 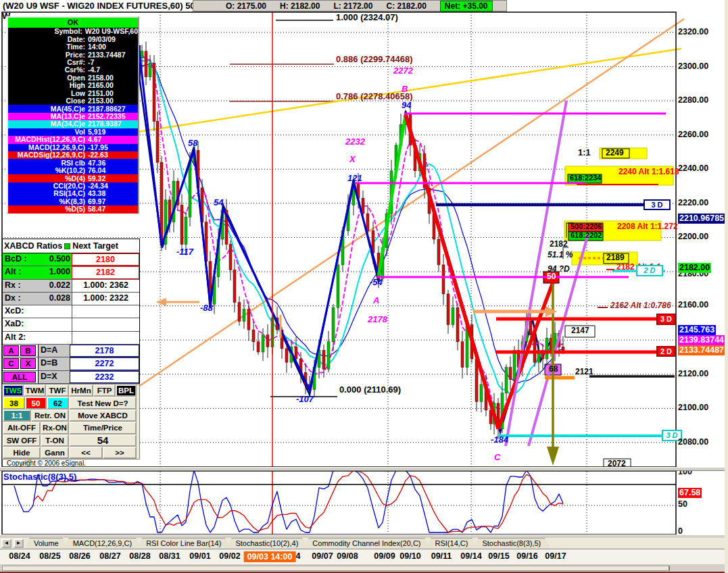 What do you see at coordinates (28, 364) in the screenshot?
I see `xabcd-point-button-x: X` at bounding box center [28, 364].